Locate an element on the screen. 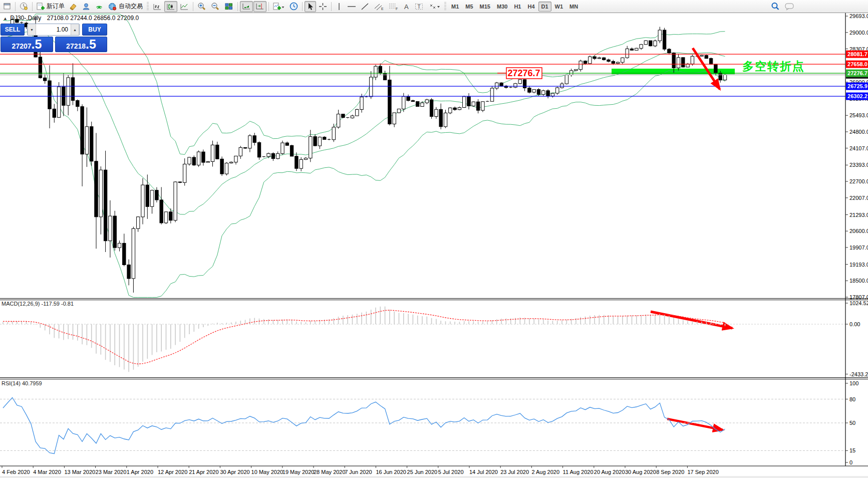 Image resolution: width=868 pixels, height=478 pixels. add-indicator-icon is located at coordinates (279, 7).